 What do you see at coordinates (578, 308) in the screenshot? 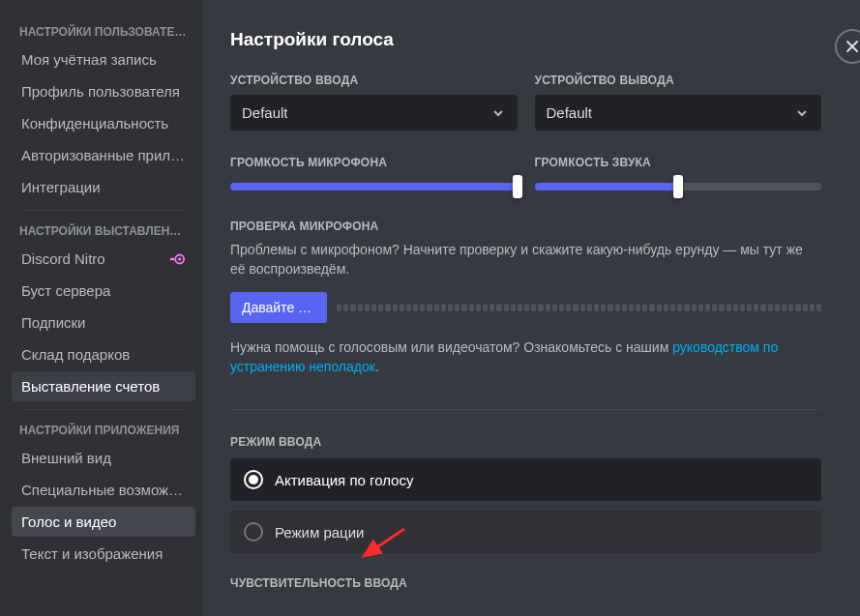
I see `mic-level-meter` at bounding box center [578, 308].